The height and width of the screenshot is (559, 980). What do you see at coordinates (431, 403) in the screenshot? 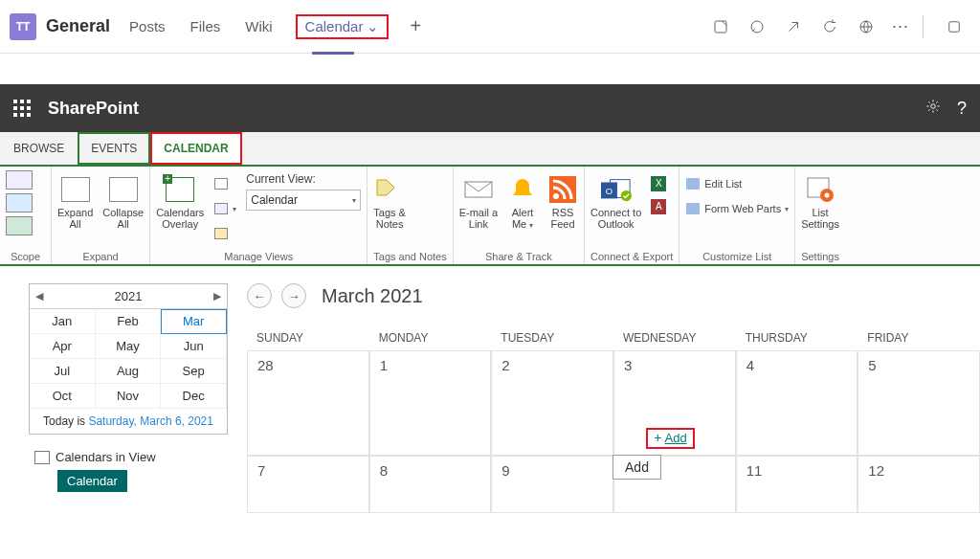
I see `calendar-day: 1` at bounding box center [431, 403].